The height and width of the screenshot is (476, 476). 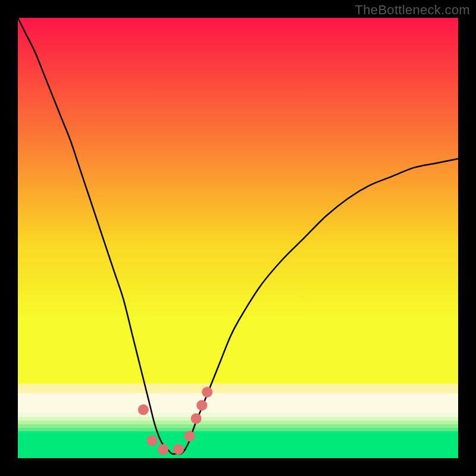 What do you see at coordinates (413, 10) in the screenshot?
I see `watermark-label: TheBottleneck.com` at bounding box center [413, 10].